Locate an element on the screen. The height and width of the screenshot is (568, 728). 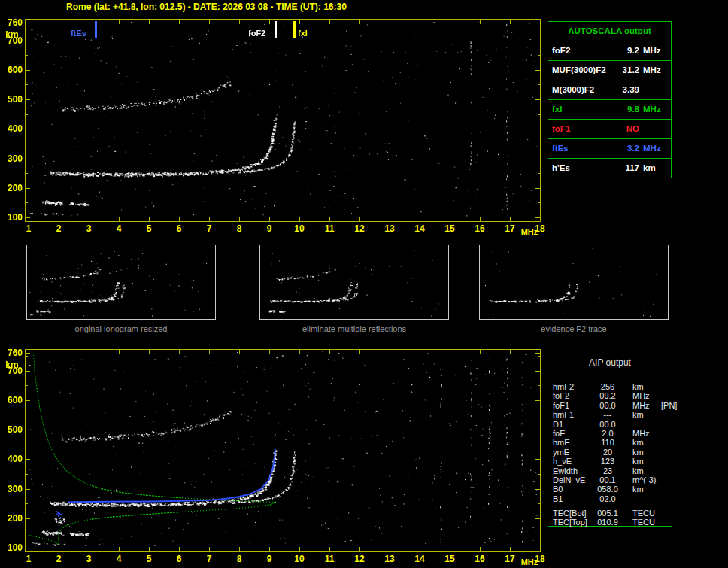
param-value: 117 is located at coordinates (626, 169).